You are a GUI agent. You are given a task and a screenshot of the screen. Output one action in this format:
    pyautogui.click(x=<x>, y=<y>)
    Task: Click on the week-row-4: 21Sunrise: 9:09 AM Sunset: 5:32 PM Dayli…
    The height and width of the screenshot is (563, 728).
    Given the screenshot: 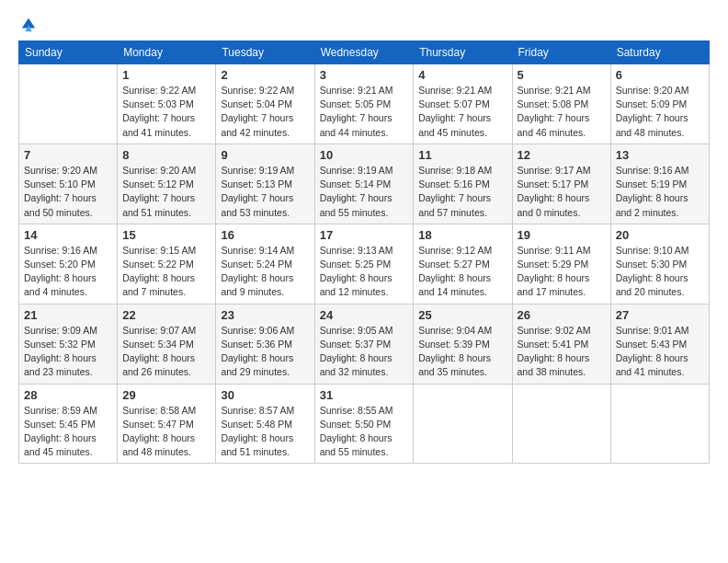 What is the action you would take?
    pyautogui.click(x=364, y=344)
    